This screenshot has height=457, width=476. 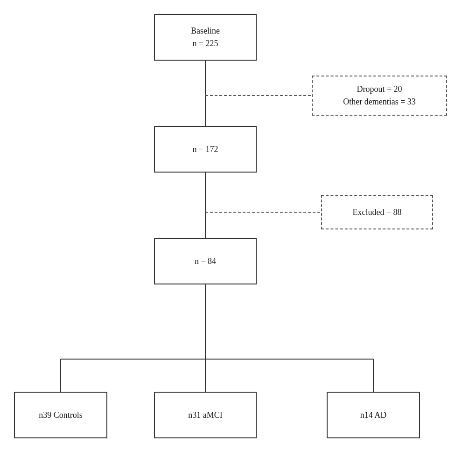 What do you see at coordinates (379, 96) in the screenshot?
I see `dropout-box: Dropout = 20 Other dementias = 33` at bounding box center [379, 96].